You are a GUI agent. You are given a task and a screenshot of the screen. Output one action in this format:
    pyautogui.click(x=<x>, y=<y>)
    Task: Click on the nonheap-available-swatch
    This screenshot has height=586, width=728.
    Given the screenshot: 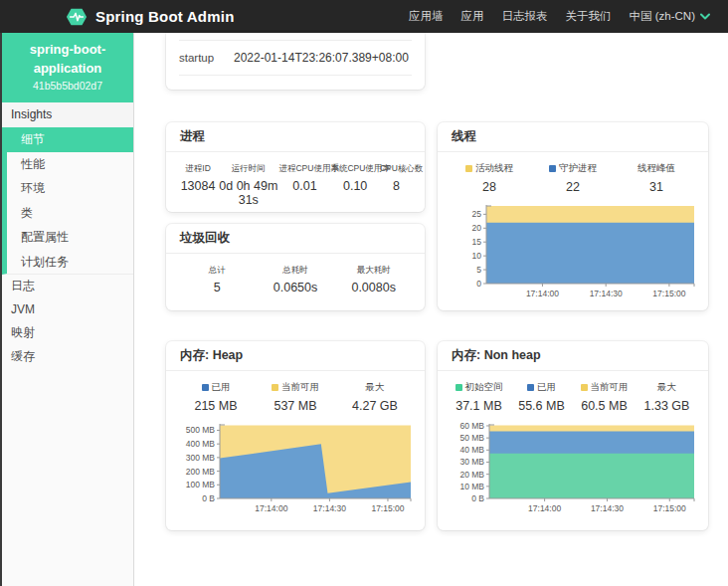 What is the action you would take?
    pyautogui.click(x=585, y=388)
    